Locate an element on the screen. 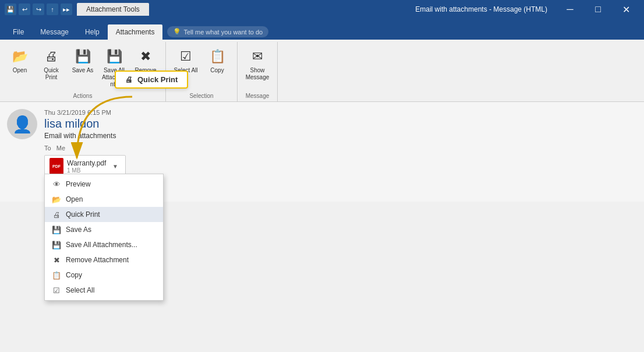  email-date: Thu 3/21/2019 6:15 PM is located at coordinates (341, 112).